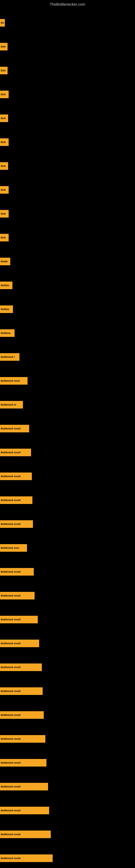 The image size is (135, 868). Describe the element at coordinates (68, 385) in the screenshot. I see `bar-row: Bottleneck resul` at that location.